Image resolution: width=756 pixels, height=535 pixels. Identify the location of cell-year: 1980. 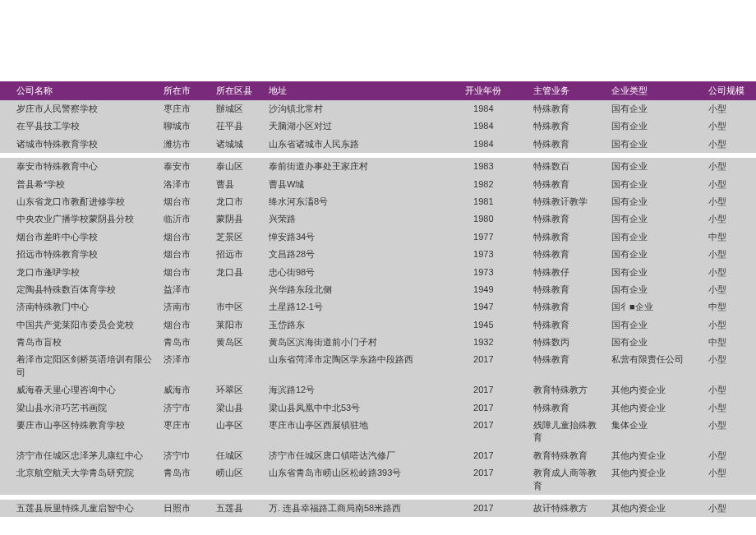
(484, 219).